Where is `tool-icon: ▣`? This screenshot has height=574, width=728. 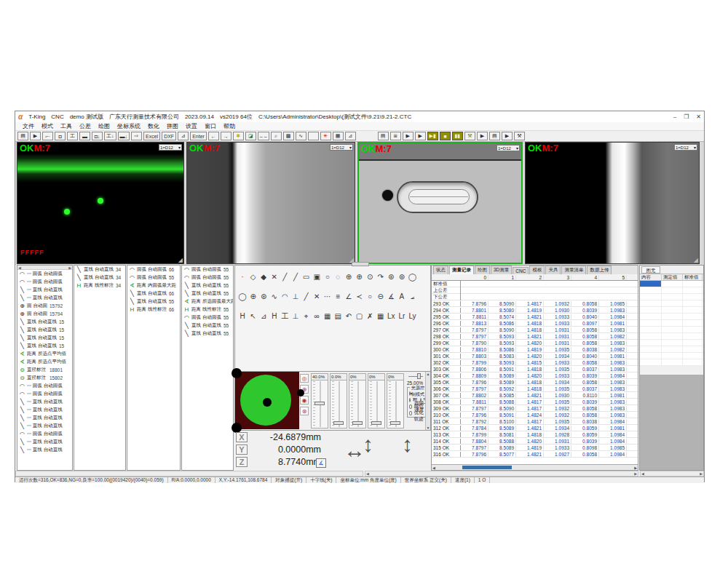 tool-icon: ▣ is located at coordinates (317, 276).